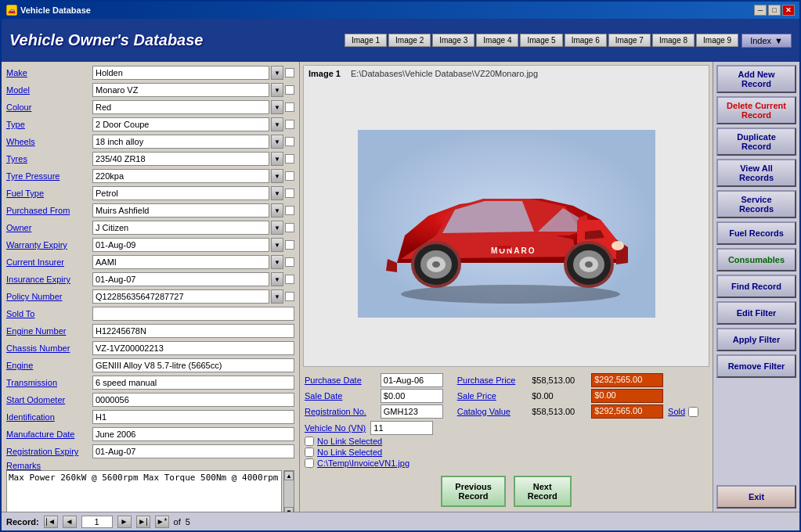  Describe the element at coordinates (277, 297) in the screenshot. I see `policy-number-dropdown: ▼` at that location.